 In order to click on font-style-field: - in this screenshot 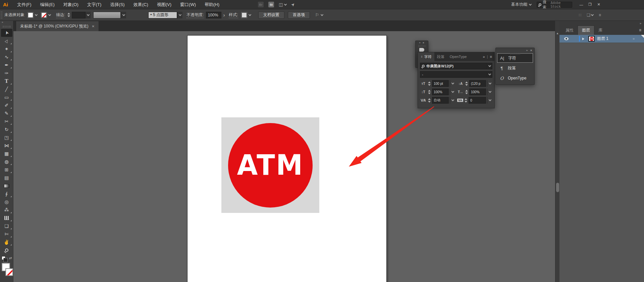, I will do `click(456, 74)`.